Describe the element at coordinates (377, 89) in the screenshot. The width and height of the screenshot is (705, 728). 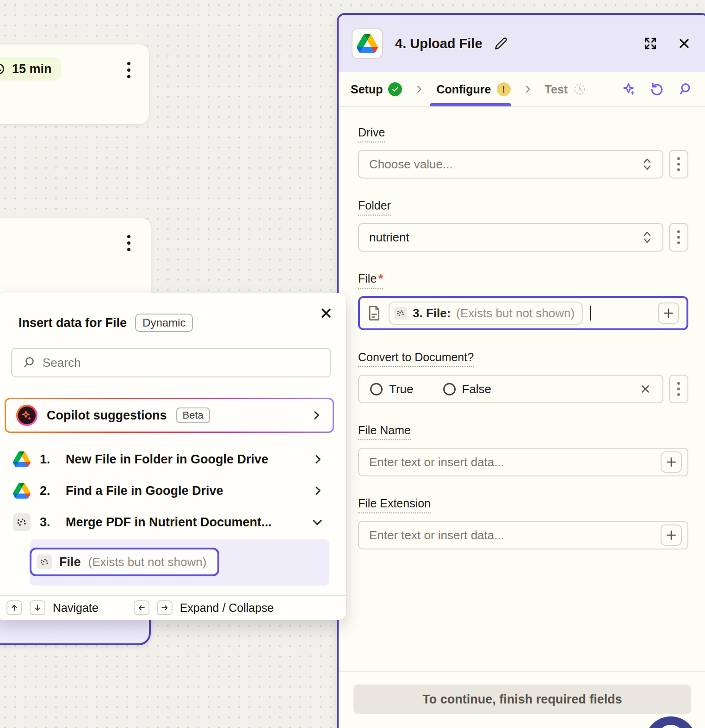
I see `tab-setup: Setup` at that location.